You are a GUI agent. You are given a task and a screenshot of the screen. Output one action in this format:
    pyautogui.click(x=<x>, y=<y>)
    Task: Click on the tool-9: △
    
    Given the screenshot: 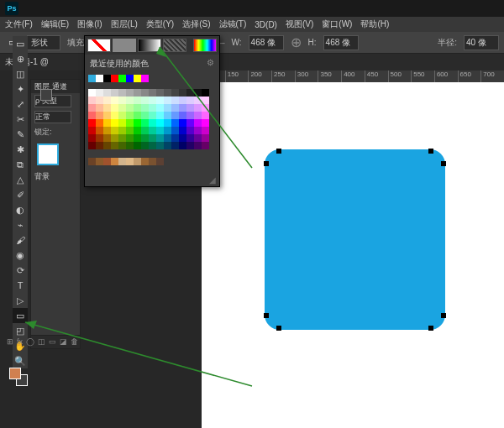 What is the action you would take?
    pyautogui.click(x=20, y=180)
    